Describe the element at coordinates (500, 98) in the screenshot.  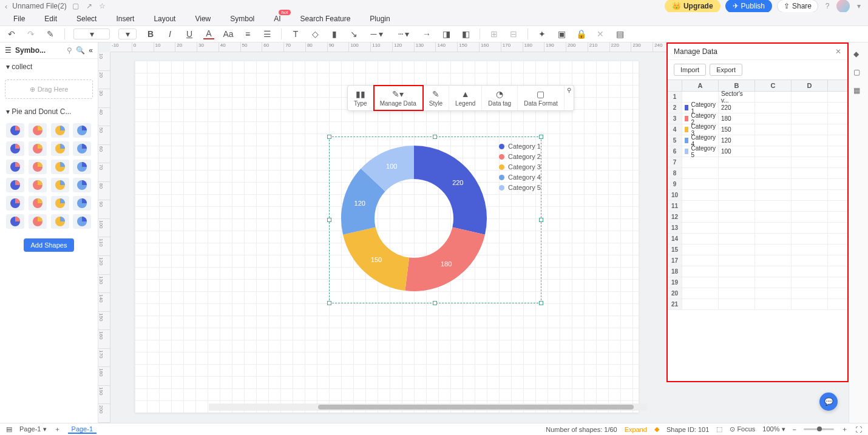
I see `datatag-button: ◔Data tag` at that location.